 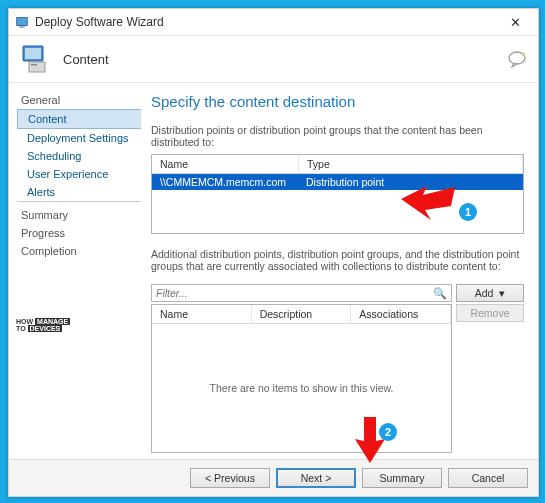 I want to click on desc-additional: Additional distribution points, distribu…, so click(x=338, y=260).